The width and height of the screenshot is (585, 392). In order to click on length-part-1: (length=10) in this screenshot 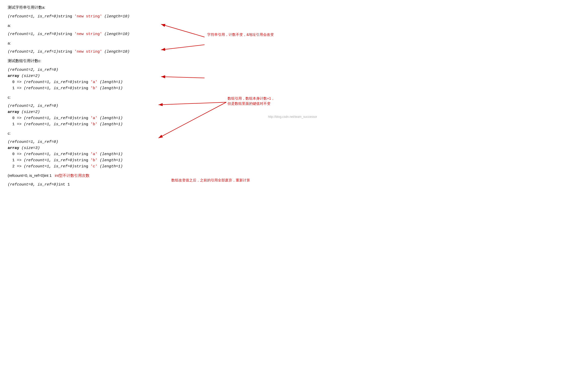, I will do `click(116, 16)`.